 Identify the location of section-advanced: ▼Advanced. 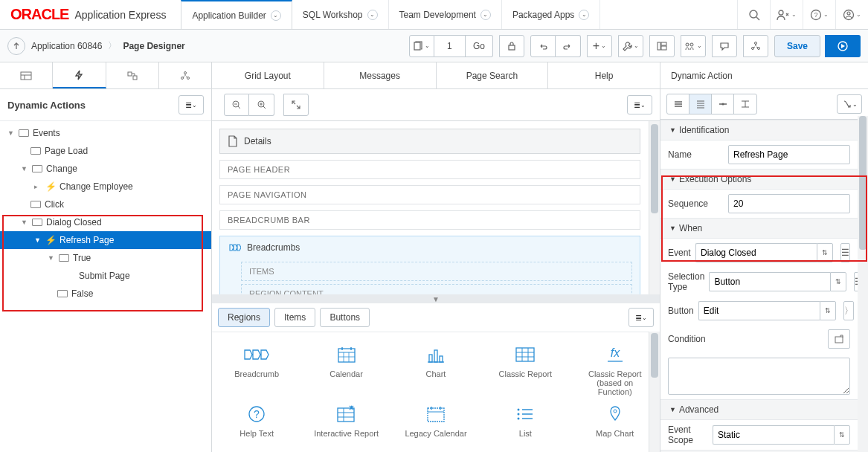
(759, 410).